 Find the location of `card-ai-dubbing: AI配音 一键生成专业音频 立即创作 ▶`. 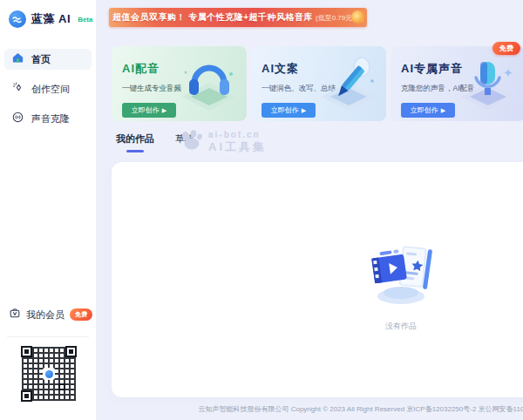

card-ai-dubbing: AI配音 一键生成专业音频 立即创作 ▶ is located at coordinates (180, 84).